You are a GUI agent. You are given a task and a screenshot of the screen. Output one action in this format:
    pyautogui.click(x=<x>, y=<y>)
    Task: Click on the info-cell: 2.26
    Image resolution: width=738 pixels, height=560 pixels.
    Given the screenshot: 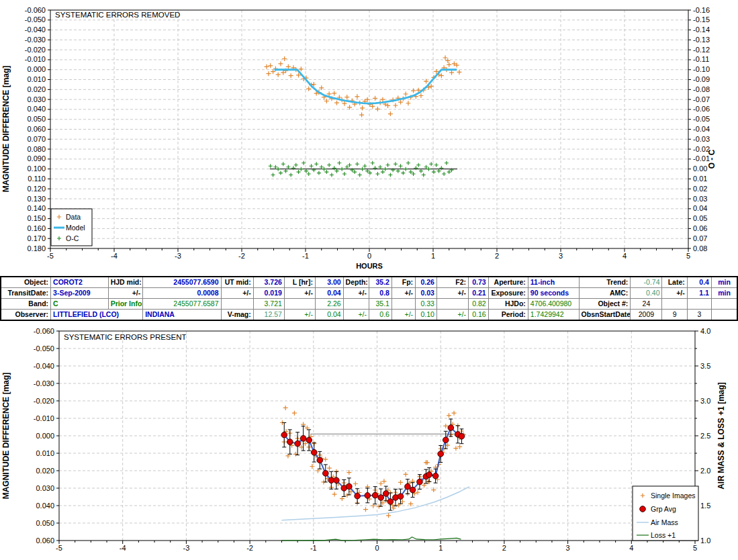 What is the action you would take?
    pyautogui.click(x=329, y=304)
    